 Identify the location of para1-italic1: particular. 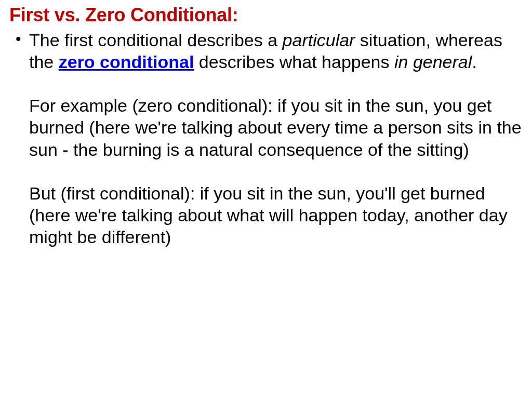
(319, 40).